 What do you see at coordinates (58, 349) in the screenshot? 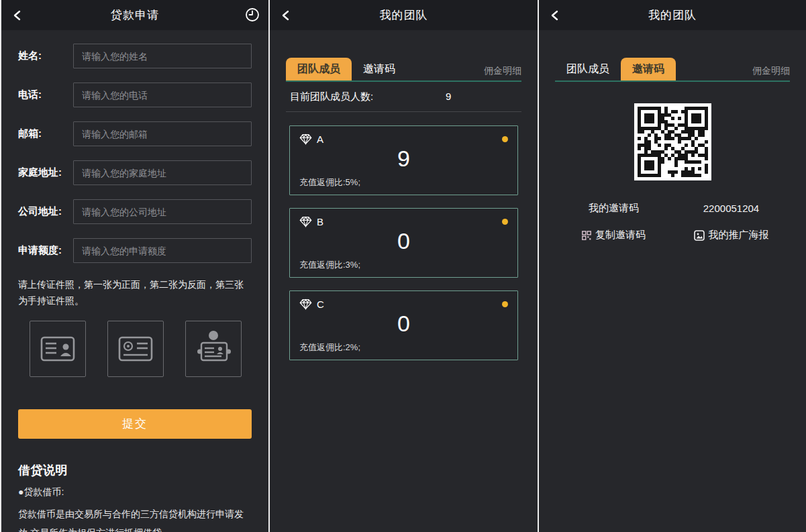
I see `id-card-front-icon` at bounding box center [58, 349].